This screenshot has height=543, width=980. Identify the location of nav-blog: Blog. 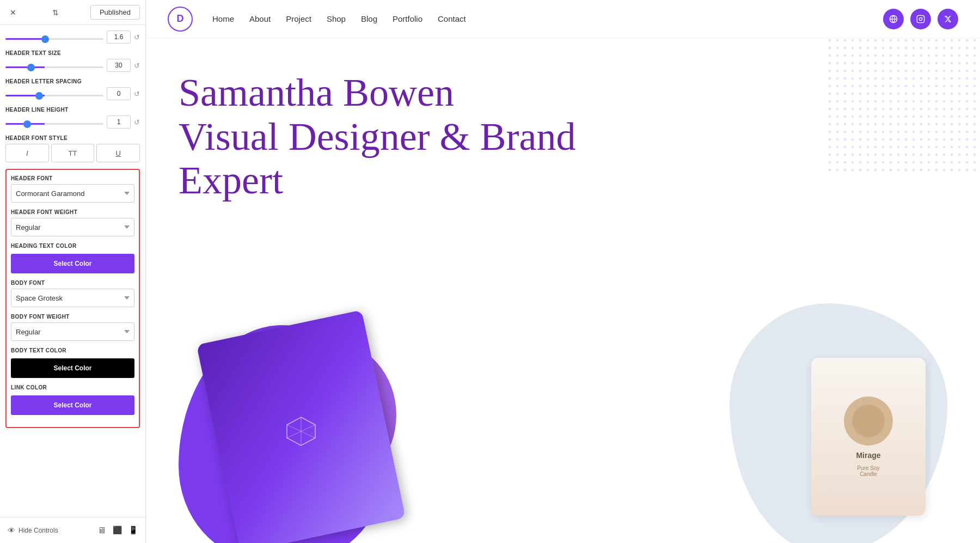
(369, 19).